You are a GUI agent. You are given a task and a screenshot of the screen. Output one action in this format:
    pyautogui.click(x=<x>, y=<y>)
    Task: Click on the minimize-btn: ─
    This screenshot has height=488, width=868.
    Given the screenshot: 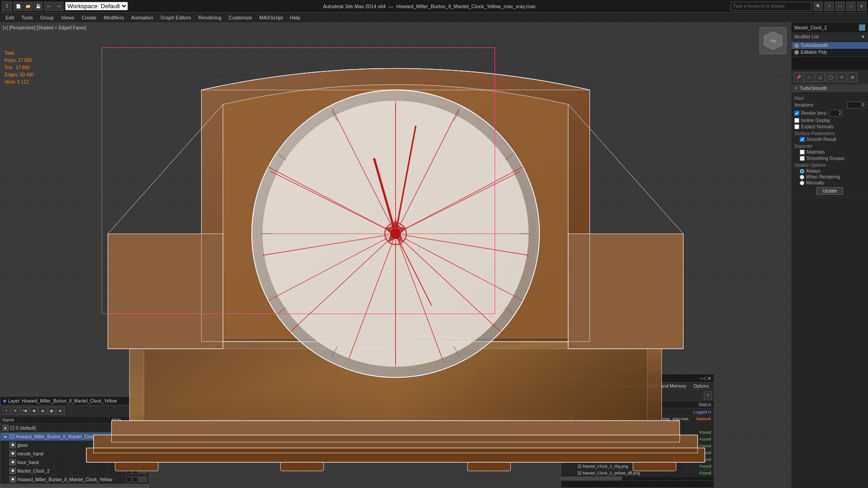 What is the action you would take?
    pyautogui.click(x=840, y=6)
    